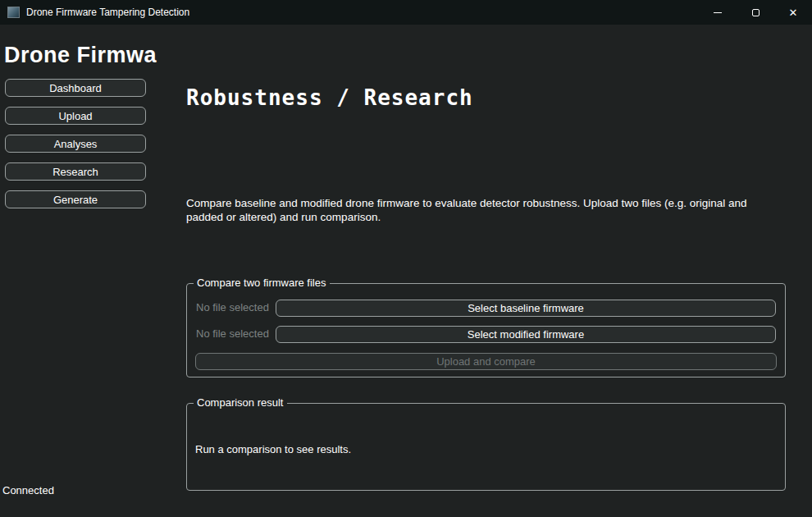 The width and height of the screenshot is (812, 517). What do you see at coordinates (233, 333) in the screenshot?
I see `modified-file-label: No file selected` at bounding box center [233, 333].